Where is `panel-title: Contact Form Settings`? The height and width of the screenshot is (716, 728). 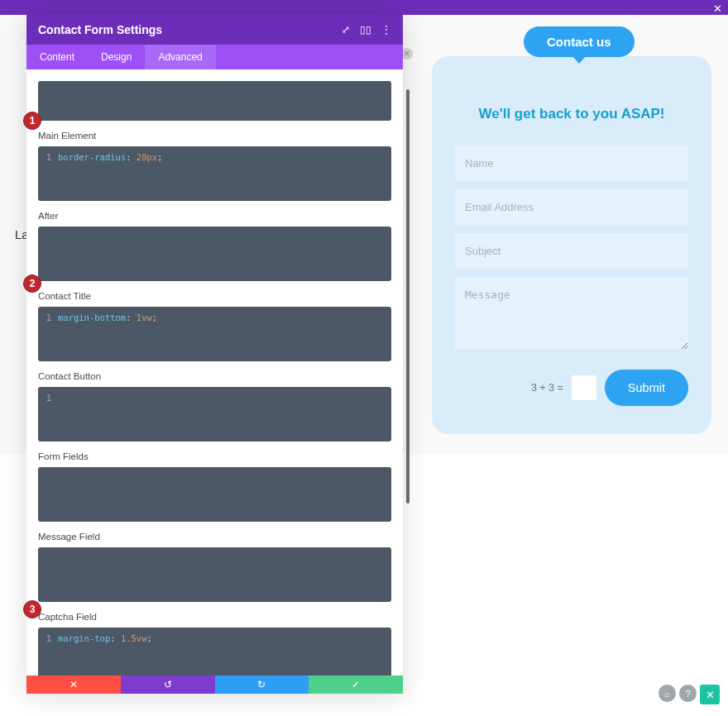
panel-title: Contact Form Settings is located at coordinates (100, 30).